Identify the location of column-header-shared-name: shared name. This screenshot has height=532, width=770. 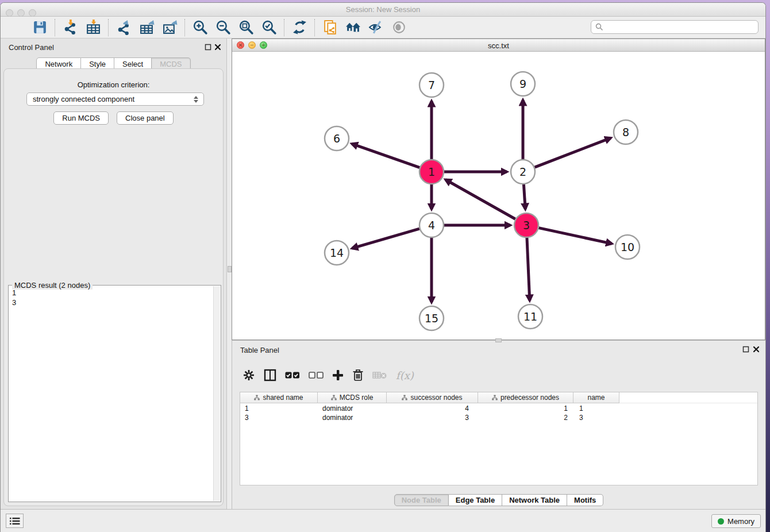
(279, 398).